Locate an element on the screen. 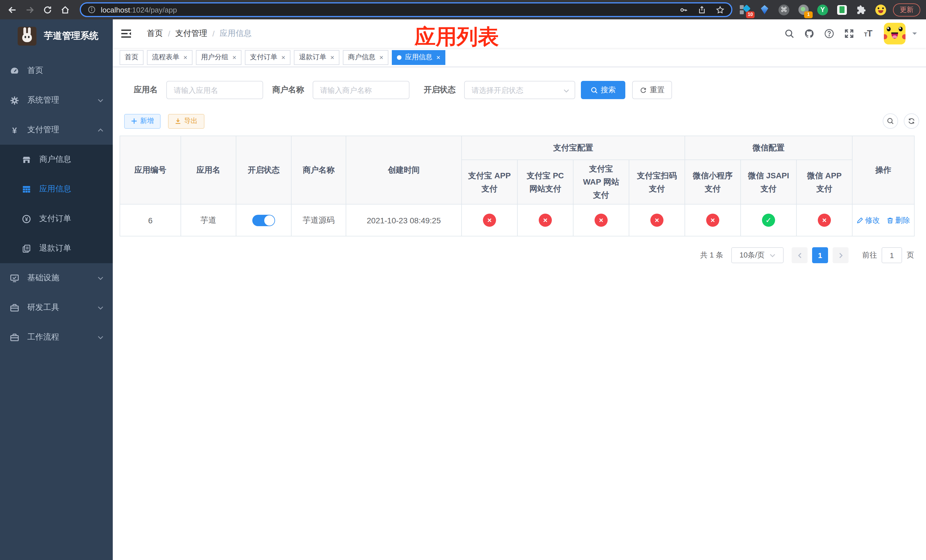 The image size is (926, 560). profile-avatar-icon is located at coordinates (881, 10).